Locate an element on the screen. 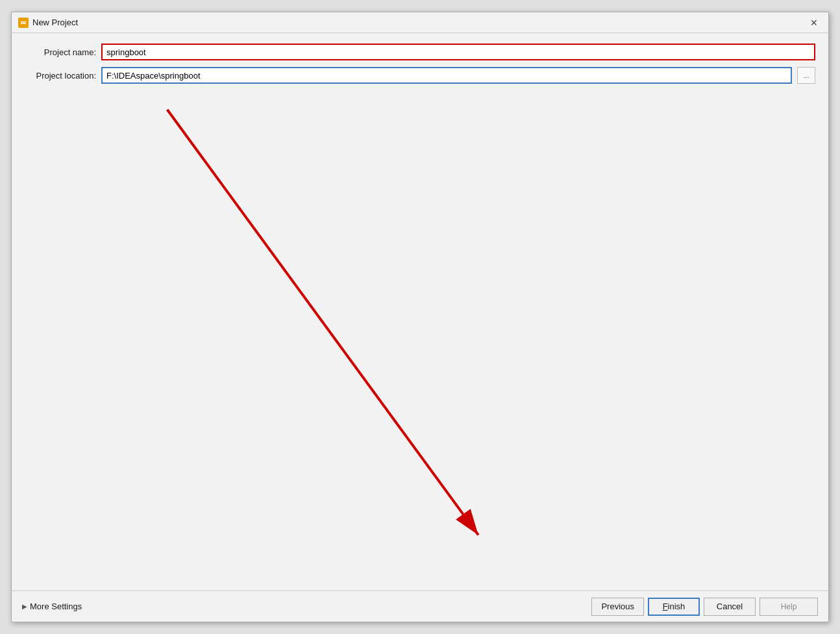 This screenshot has height=634, width=840. more-settings-toggle: ▶ More Settings is located at coordinates (52, 607).